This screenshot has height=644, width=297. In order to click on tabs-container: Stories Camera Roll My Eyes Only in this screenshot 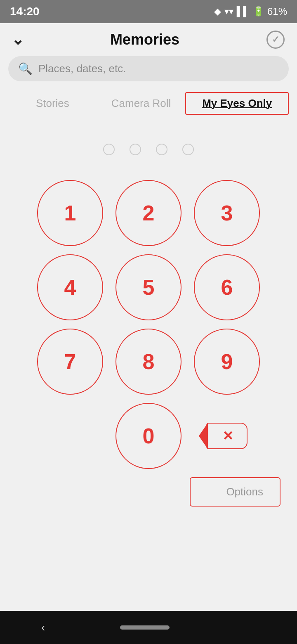, I will do `click(148, 103)`.